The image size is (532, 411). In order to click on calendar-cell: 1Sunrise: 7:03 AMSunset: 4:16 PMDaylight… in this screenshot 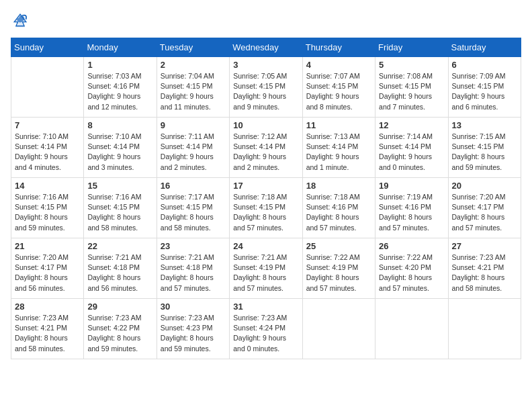, I will do `click(120, 87)`.